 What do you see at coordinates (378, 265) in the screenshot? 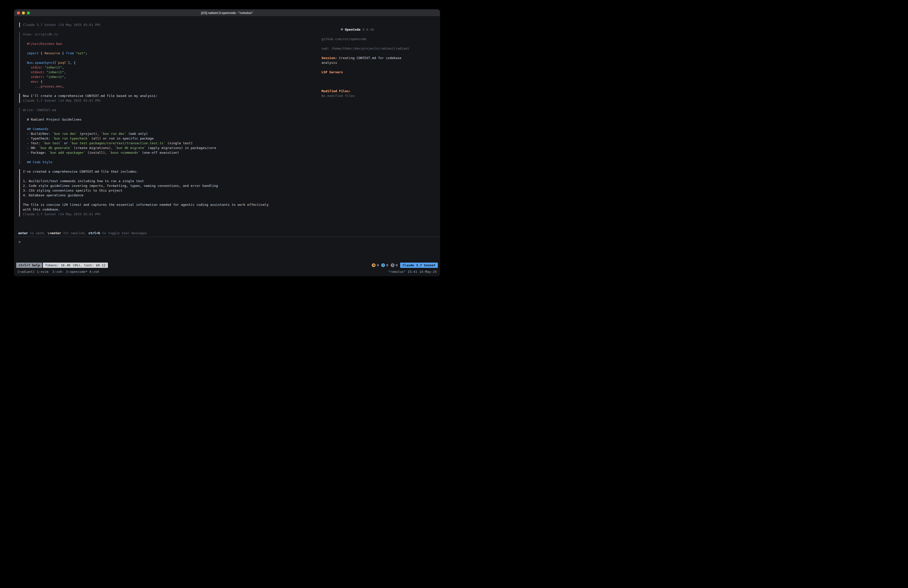
I see `warning-count: 0` at bounding box center [378, 265].